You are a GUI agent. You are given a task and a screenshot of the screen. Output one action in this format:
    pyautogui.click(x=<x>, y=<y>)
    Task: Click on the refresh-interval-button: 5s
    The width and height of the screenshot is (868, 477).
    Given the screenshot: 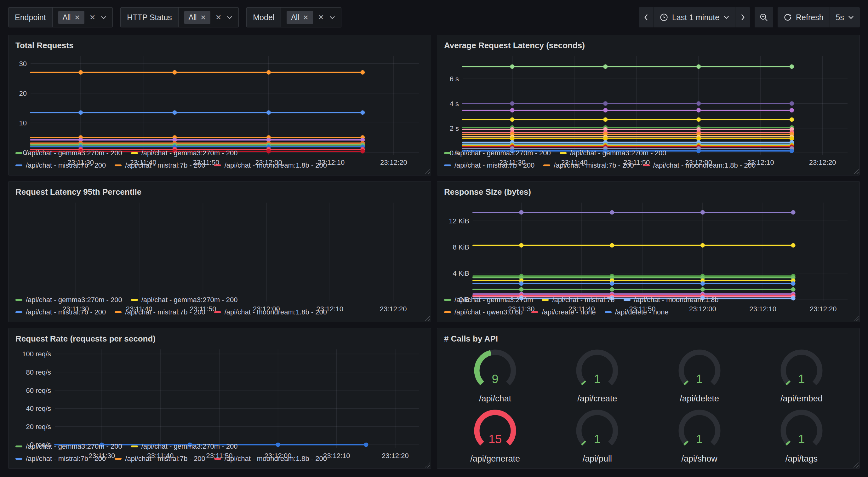 What is the action you would take?
    pyautogui.click(x=845, y=17)
    